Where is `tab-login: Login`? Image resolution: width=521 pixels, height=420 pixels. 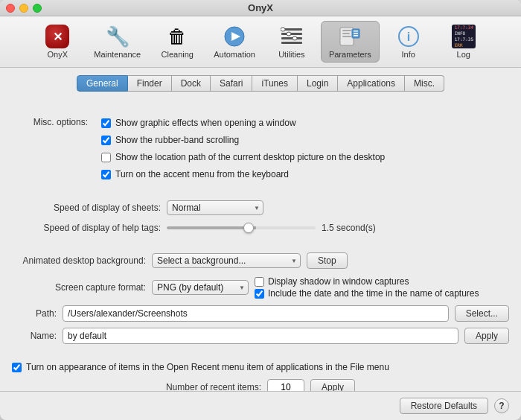
tab-login: Login is located at coordinates (318, 83).